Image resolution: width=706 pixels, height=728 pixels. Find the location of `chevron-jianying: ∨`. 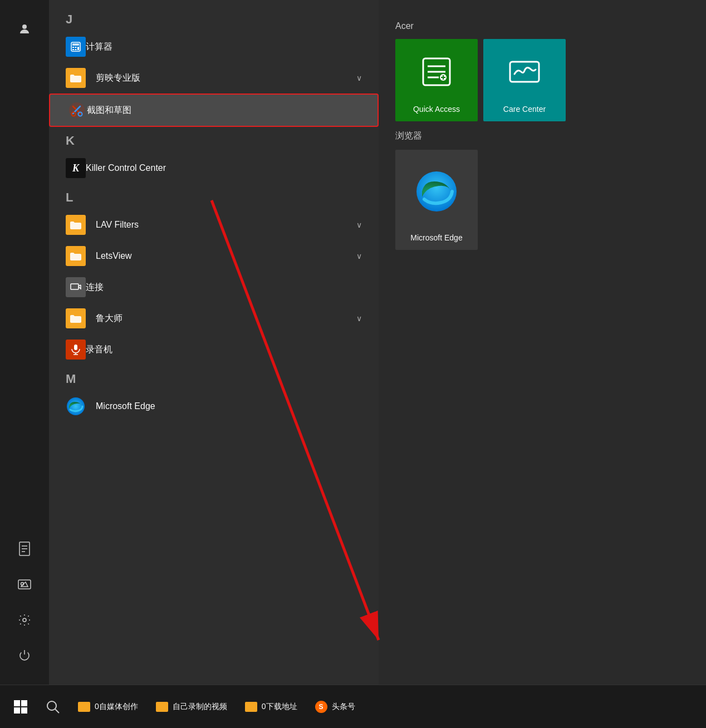

chevron-jianying: ∨ is located at coordinates (359, 78).